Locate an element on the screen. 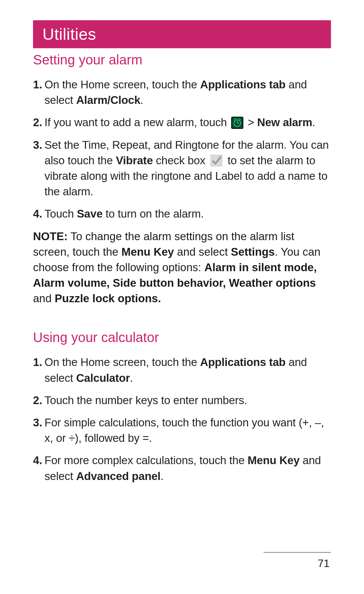  list-item-body: For more complex calculations, touch the… is located at coordinates (188, 468).